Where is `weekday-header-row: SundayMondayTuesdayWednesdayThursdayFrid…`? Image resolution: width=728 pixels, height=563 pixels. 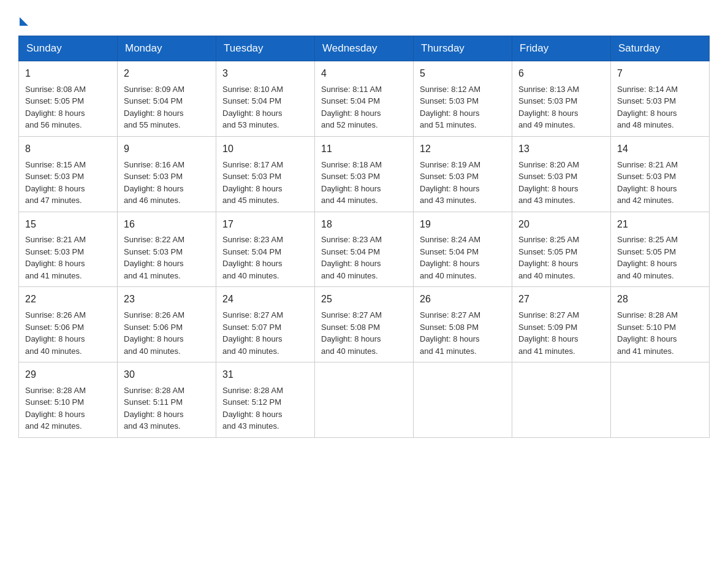 weekday-header-row: SundayMondayTuesdayWednesdayThursdayFrid… is located at coordinates (364, 49).